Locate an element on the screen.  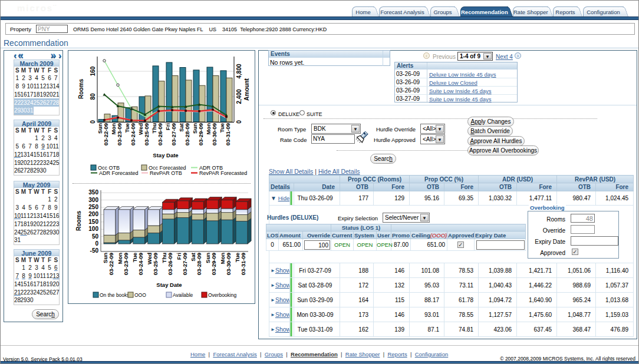
svg-text: ADR Forecasted is located at coordinates (119, 173).